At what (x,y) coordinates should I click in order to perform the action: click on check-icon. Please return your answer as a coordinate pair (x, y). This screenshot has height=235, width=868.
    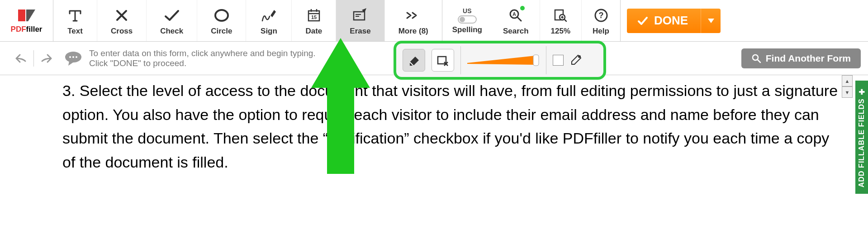
    Looking at the image, I should click on (172, 15).